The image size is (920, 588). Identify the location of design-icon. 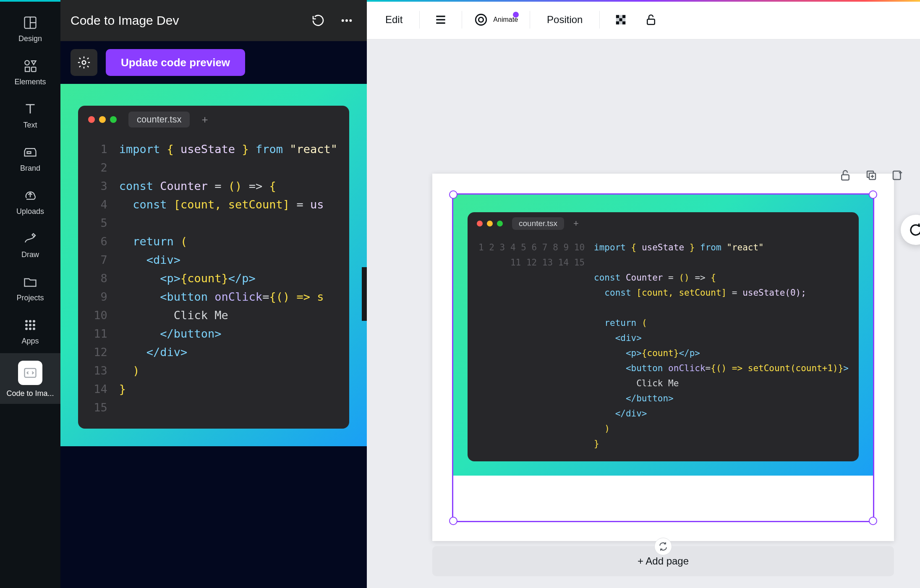
(30, 23).